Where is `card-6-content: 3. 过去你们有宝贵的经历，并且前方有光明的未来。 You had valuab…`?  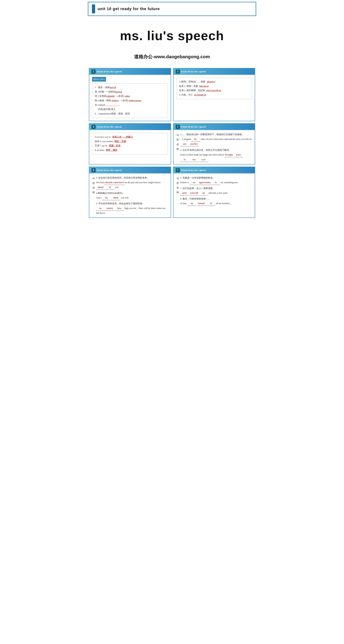
card-6-content: 3. 过去你们有宝贵的经历，并且前方有光明的未来。 You had valuab… is located at coordinates (132, 196).